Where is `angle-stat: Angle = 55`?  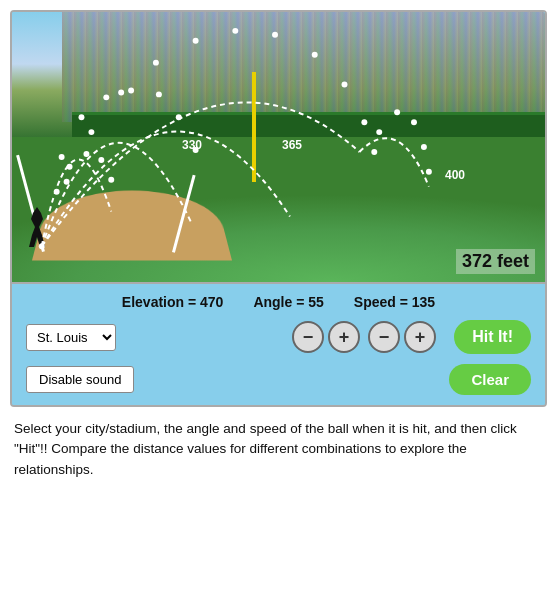
angle-stat: Angle = 55 is located at coordinates (288, 302).